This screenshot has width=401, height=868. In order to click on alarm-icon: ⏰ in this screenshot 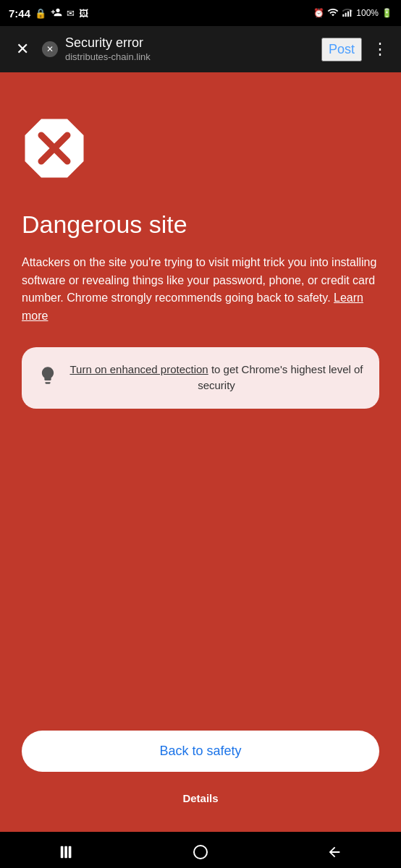, I will do `click(318, 13)`.